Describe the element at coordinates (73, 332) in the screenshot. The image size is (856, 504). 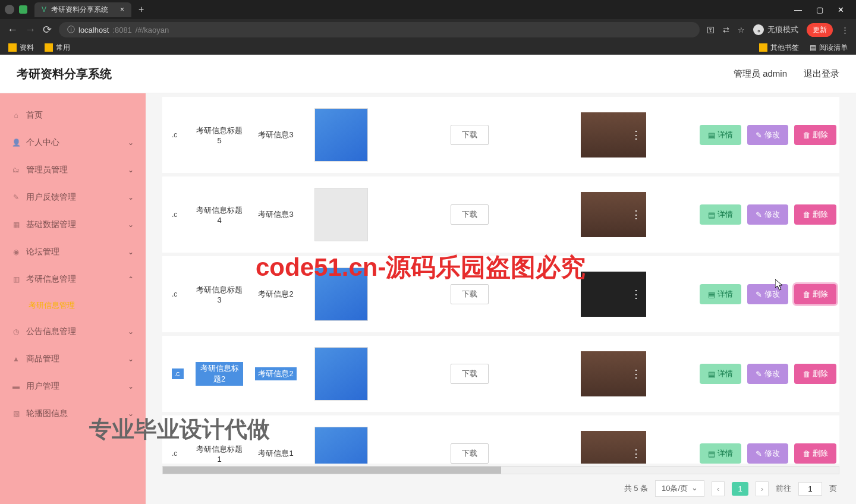
I see `sidebar-item-announce: ◷公告信息管理` at that location.